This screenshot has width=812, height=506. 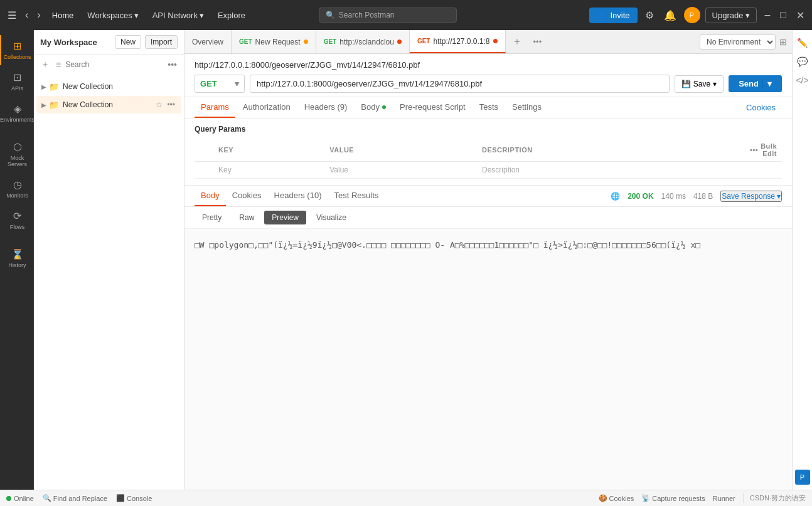 What do you see at coordinates (400, 171) in the screenshot?
I see `value-cell: Value` at bounding box center [400, 171].